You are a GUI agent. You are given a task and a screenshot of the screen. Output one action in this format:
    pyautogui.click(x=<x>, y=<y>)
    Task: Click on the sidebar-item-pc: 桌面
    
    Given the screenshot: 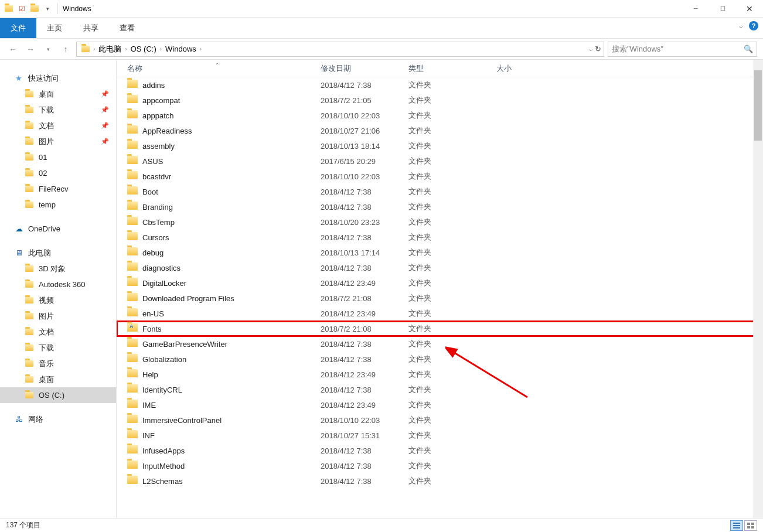 What is the action you would take?
    pyautogui.click(x=58, y=380)
    